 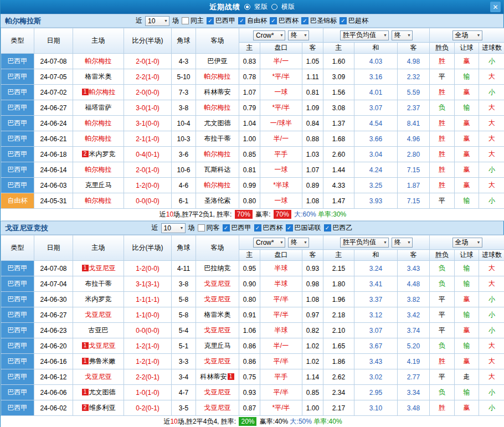 What do you see at coordinates (99, 108) in the screenshot?
I see `home-team-cell: 福塔雷萨` at bounding box center [99, 108].